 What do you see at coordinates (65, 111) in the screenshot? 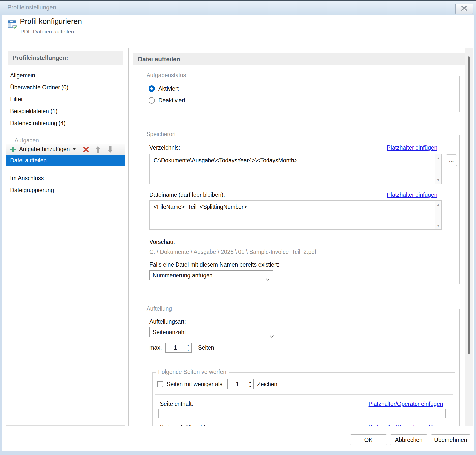
I see `sidebar-item-beispieldateien: Beispieldateien (1)` at bounding box center [65, 111].